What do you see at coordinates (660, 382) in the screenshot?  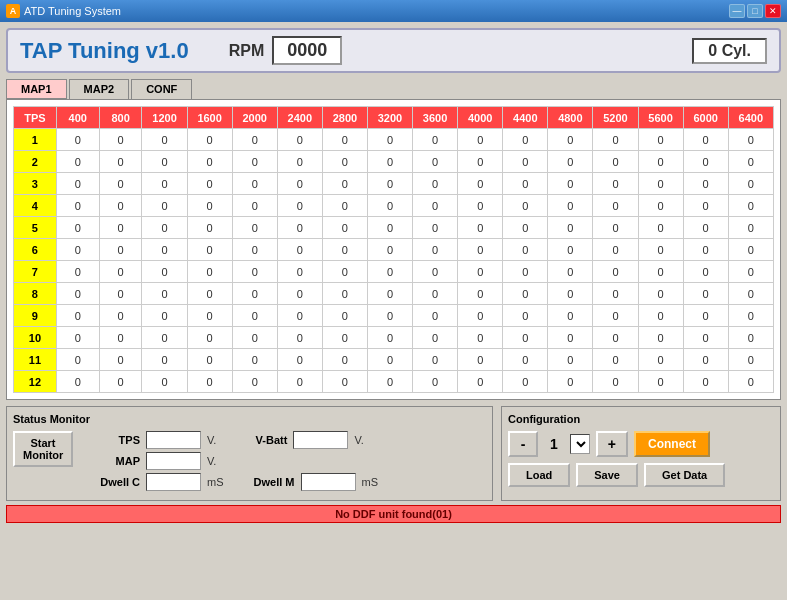 I see `cell-r12-c14: 0` at bounding box center [660, 382].